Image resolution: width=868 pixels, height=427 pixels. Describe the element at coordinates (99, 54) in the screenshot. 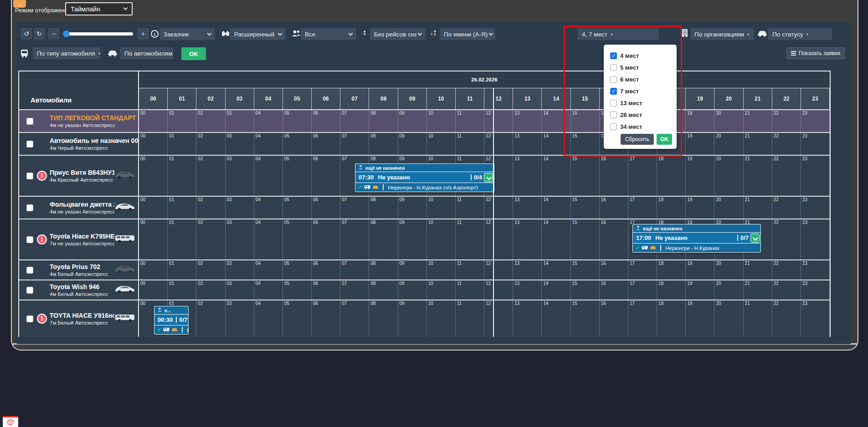

I see `caret-down-icon: ▼` at that location.